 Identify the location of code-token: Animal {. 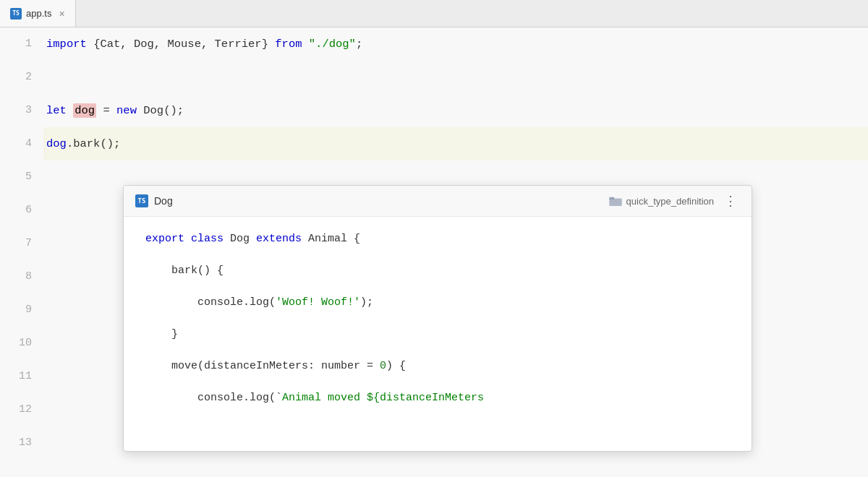
(334, 239).